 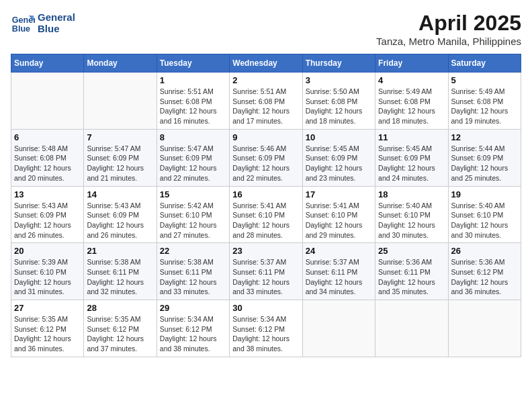 I want to click on day-number: 28, so click(x=120, y=308).